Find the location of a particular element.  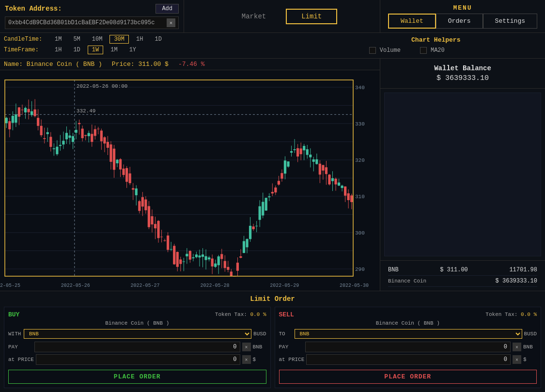

add-token-button: Add is located at coordinates (167, 9).